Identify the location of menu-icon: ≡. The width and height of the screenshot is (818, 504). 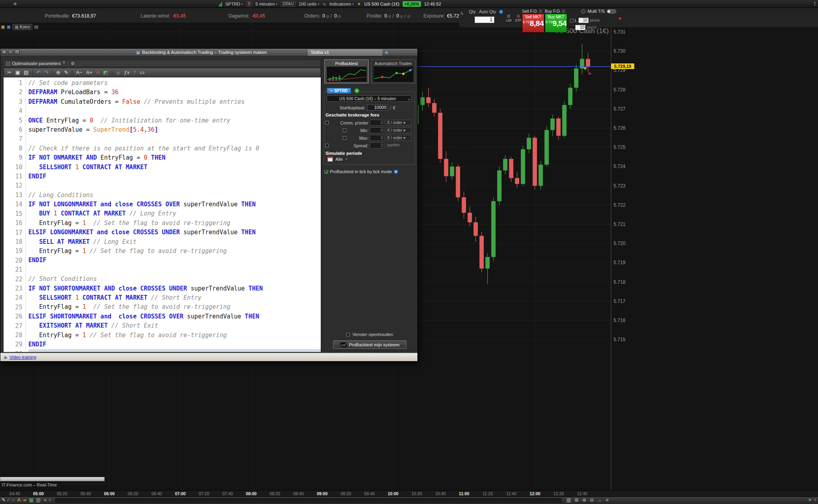
(15, 4).